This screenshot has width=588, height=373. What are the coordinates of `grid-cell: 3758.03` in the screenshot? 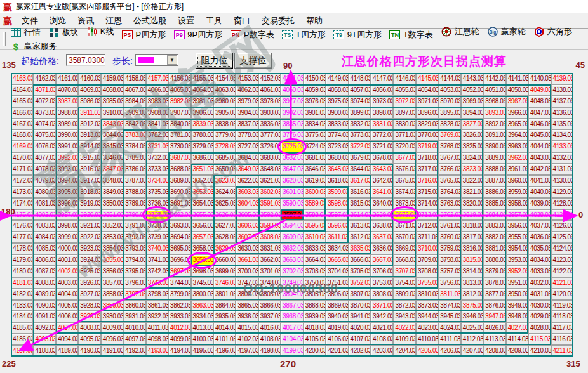 It's located at (450, 260).